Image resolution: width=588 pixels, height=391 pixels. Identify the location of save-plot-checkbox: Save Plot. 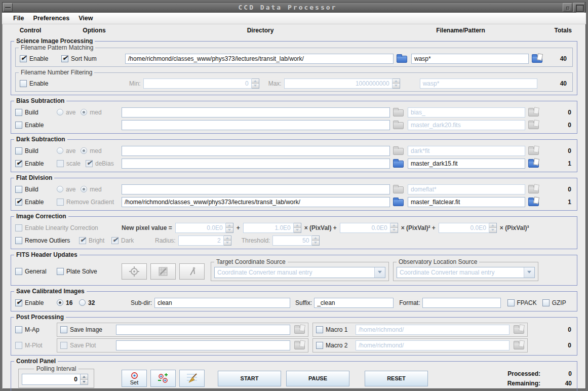
(87, 345).